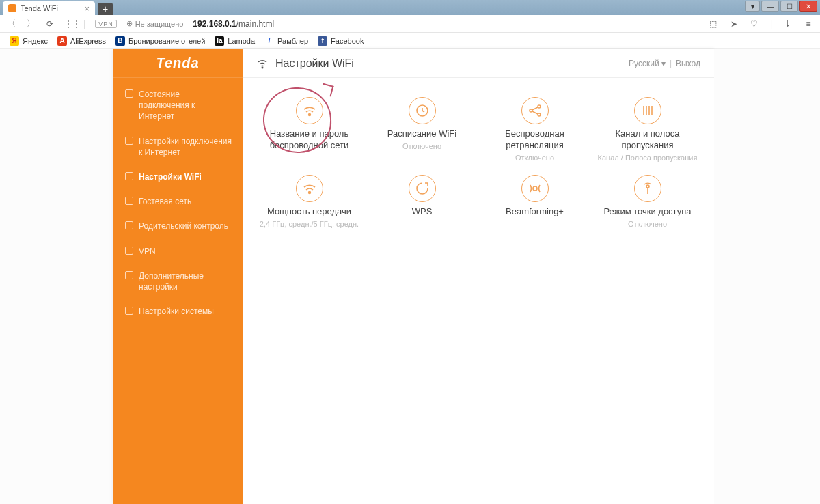 The image size is (820, 504). I want to click on bookmark-favicon: B, so click(120, 41).